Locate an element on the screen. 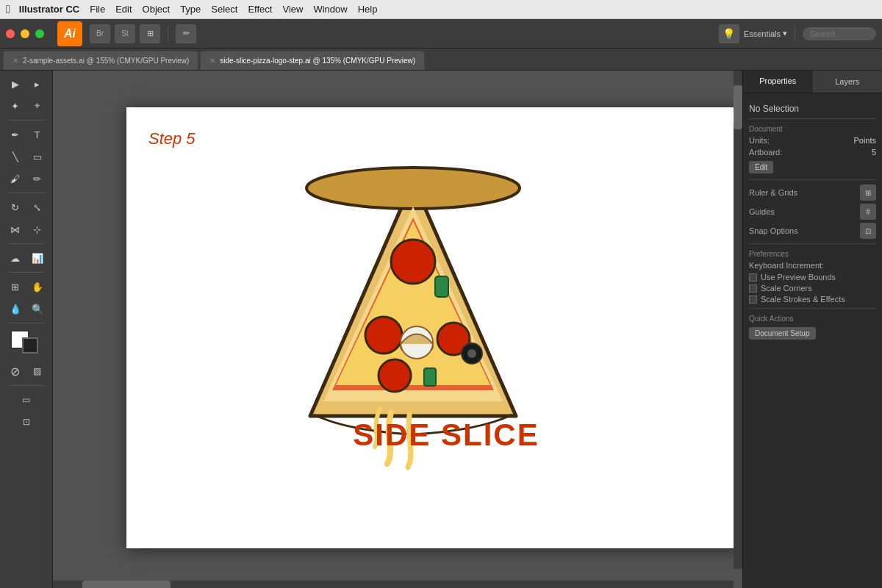 The height and width of the screenshot is (588, 882). paint-tools: 🖌 ✏ is located at coordinates (26, 179).